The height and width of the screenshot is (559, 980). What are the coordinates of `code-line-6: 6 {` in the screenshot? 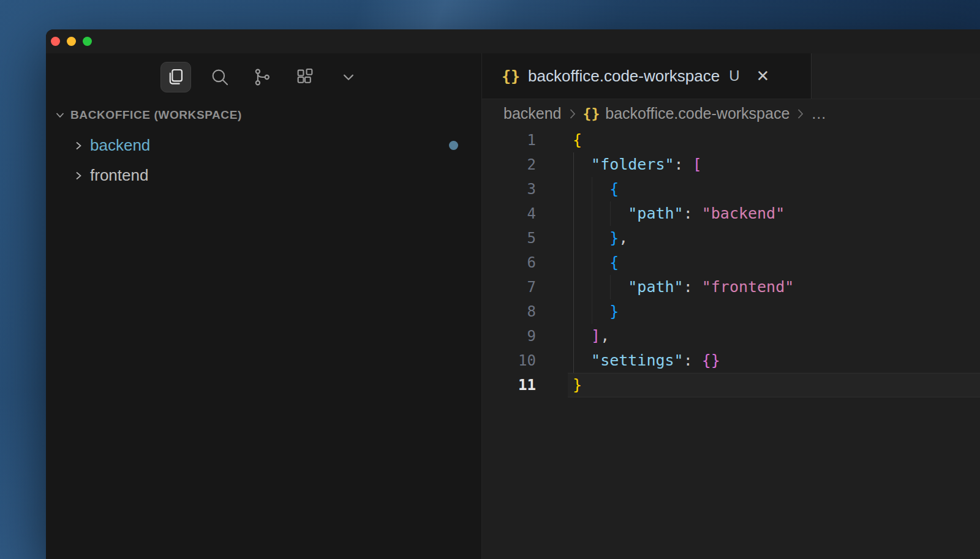 It's located at (731, 263).